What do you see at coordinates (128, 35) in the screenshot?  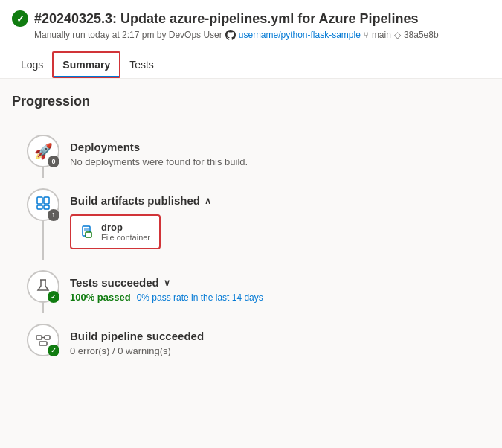 I see `subtitle-text: Manually run today at 2:17 pm by DevOps …` at bounding box center [128, 35].